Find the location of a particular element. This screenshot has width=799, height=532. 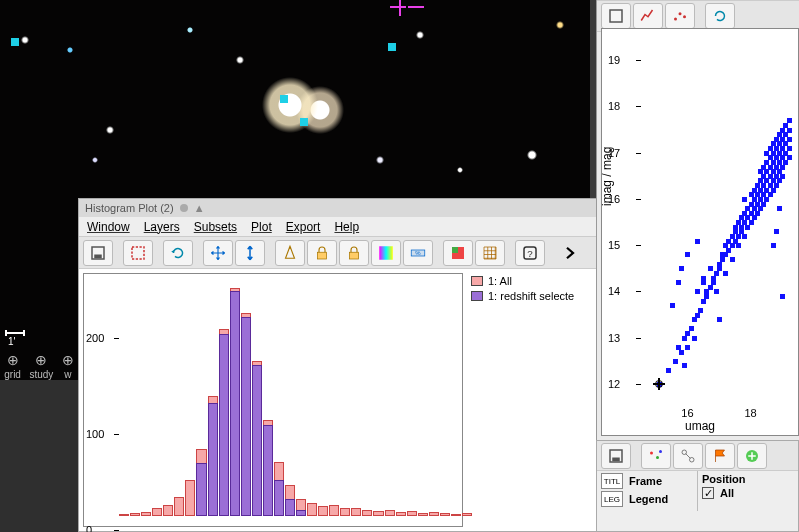

layer-scatter-button is located at coordinates (656, 456).